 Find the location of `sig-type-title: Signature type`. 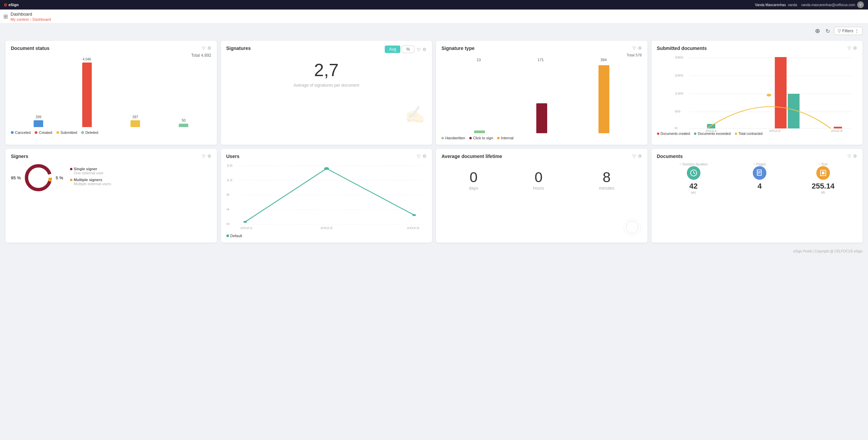

sig-type-title: Signature type is located at coordinates (458, 48).